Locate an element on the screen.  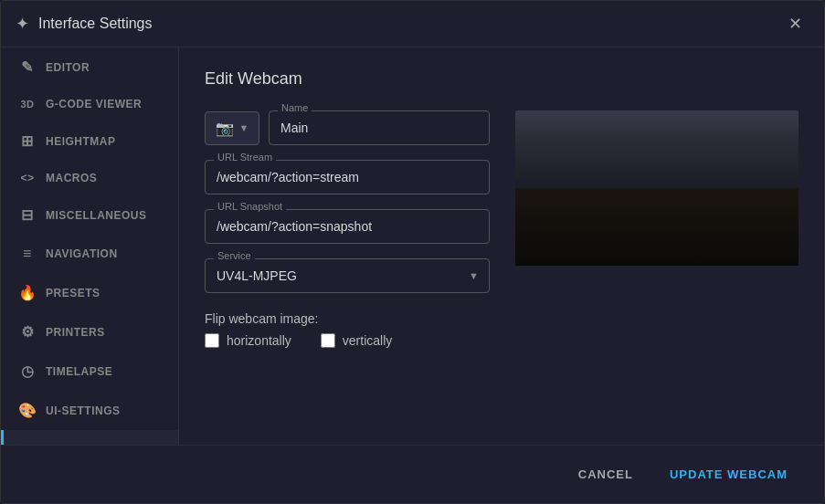
webcam-preview-image is located at coordinates (657, 188).